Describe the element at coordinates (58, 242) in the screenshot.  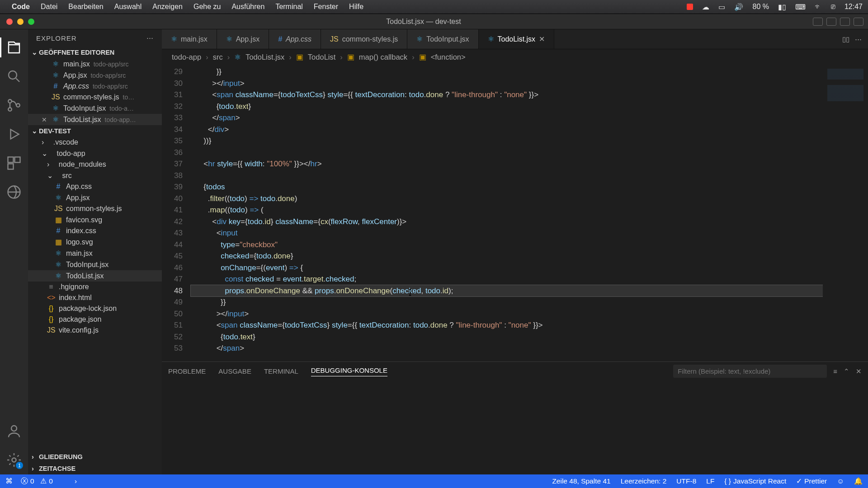
I see `file-icon: ▦` at that location.